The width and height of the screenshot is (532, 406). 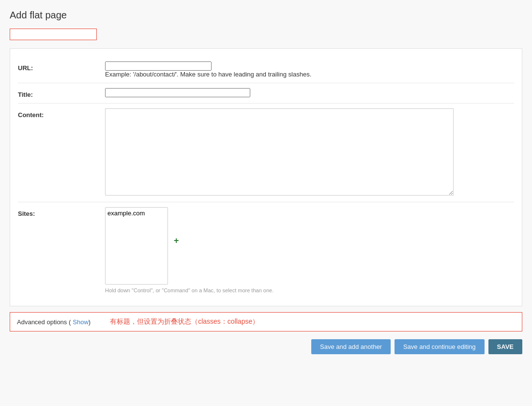 I want to click on error-list, so click(x=53, y=34).